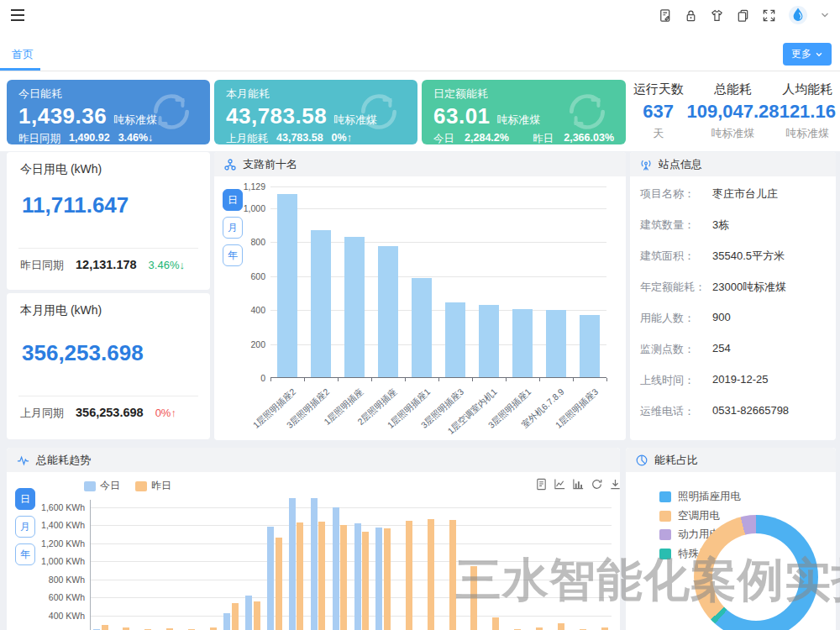 The image size is (840, 630). What do you see at coordinates (769, 15) in the screenshot?
I see `fullscreen-icon` at bounding box center [769, 15].